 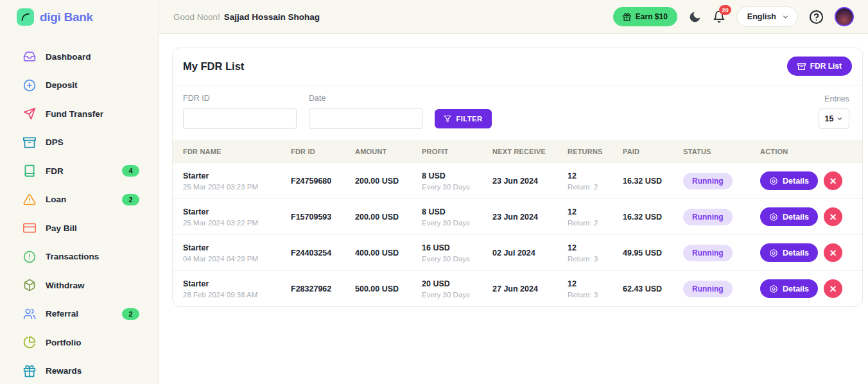 What do you see at coordinates (80, 17) in the screenshot?
I see `brand-logo: digi Bank` at bounding box center [80, 17].